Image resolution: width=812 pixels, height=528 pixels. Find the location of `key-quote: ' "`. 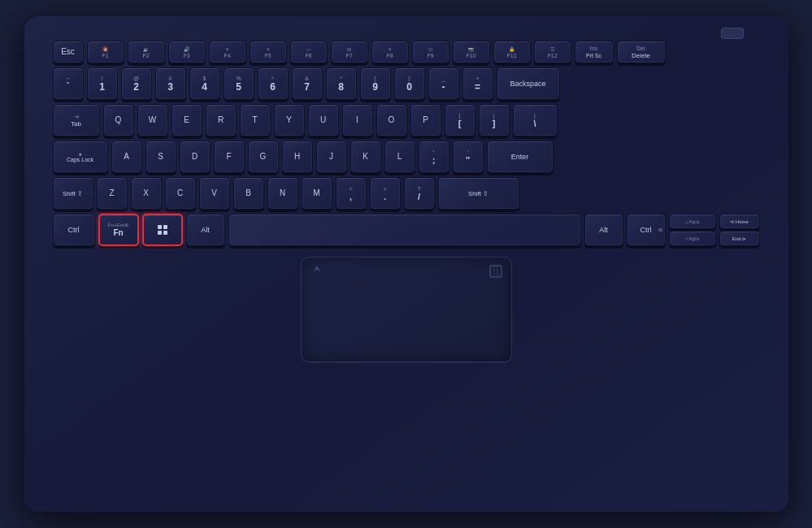

key-quote: ' " is located at coordinates (468, 157).